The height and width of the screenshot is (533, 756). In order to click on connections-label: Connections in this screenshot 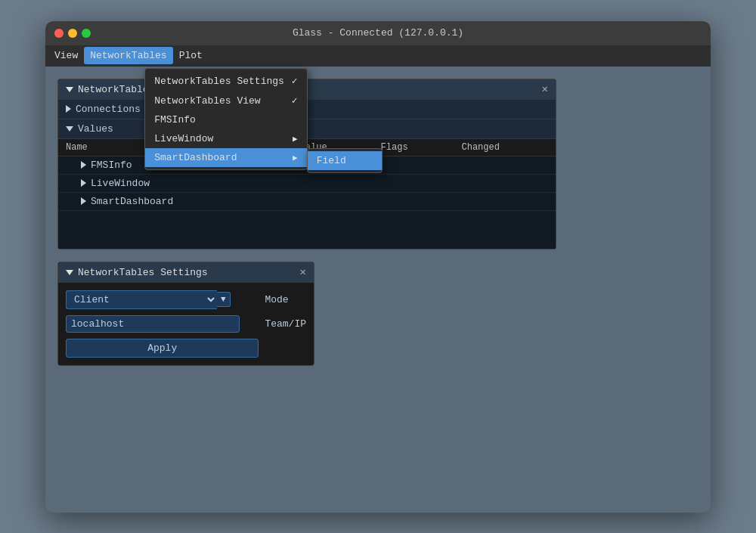, I will do `click(108, 109)`.